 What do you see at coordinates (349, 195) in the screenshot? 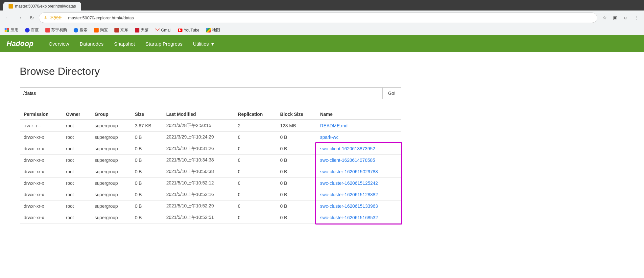
I see `file-link: swc-cluster-1620615128882` at bounding box center [349, 195].